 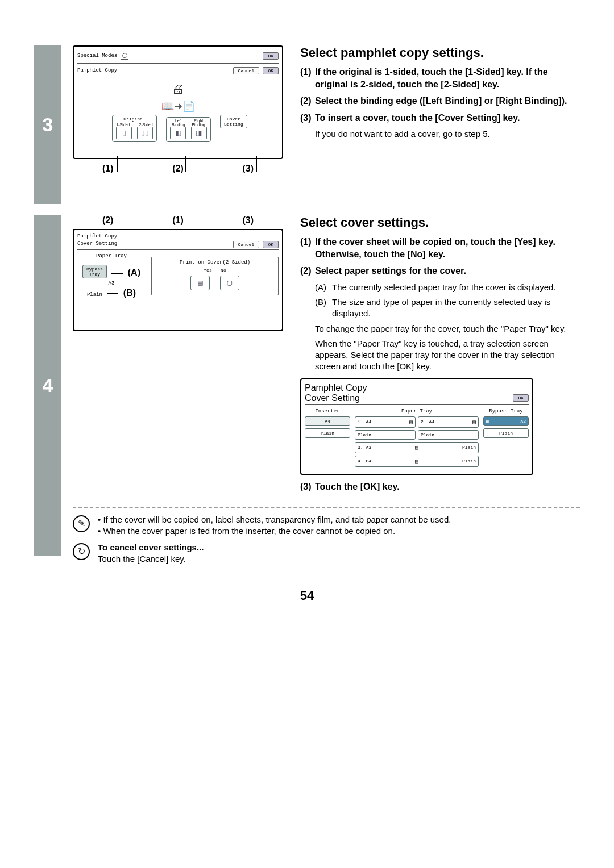 I want to click on tray-2-type: Plain, so click(x=448, y=435).